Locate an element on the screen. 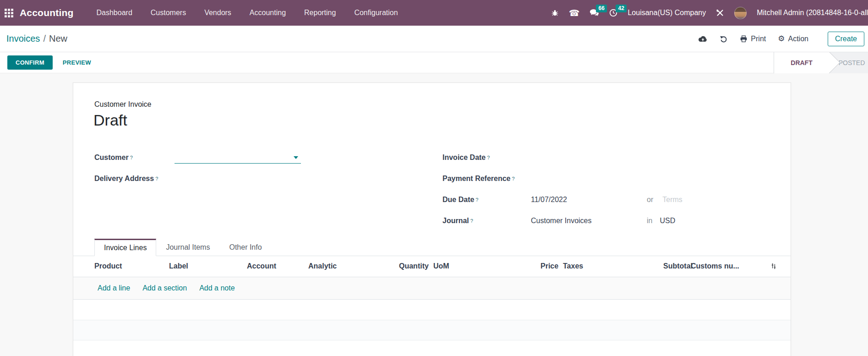 This screenshot has width=868, height=356. col-taxes: Taxes is located at coordinates (573, 266).